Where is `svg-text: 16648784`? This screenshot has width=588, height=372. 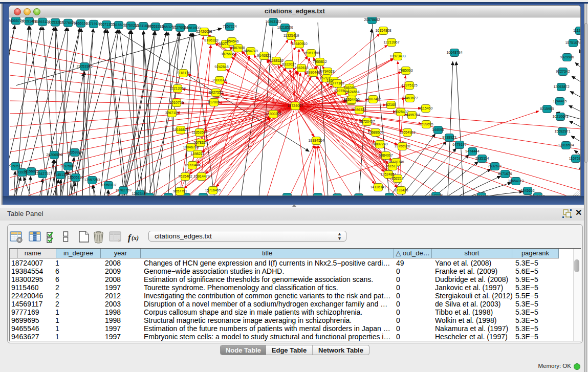
svg-text: 16648784 is located at coordinates (454, 52).